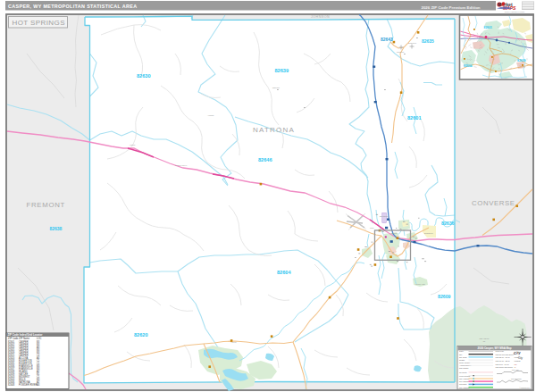 The width and height of the screenshot is (536, 392). What do you see at coordinates (211, 115) in the screenshot?
I see `svg-text: Arminto` at bounding box center [211, 115].